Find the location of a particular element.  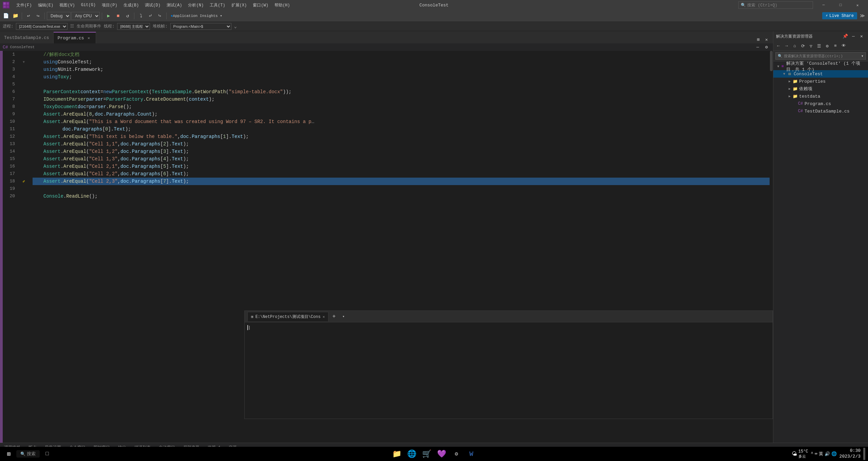

deps-expand-icon: ▶ is located at coordinates (790, 89).